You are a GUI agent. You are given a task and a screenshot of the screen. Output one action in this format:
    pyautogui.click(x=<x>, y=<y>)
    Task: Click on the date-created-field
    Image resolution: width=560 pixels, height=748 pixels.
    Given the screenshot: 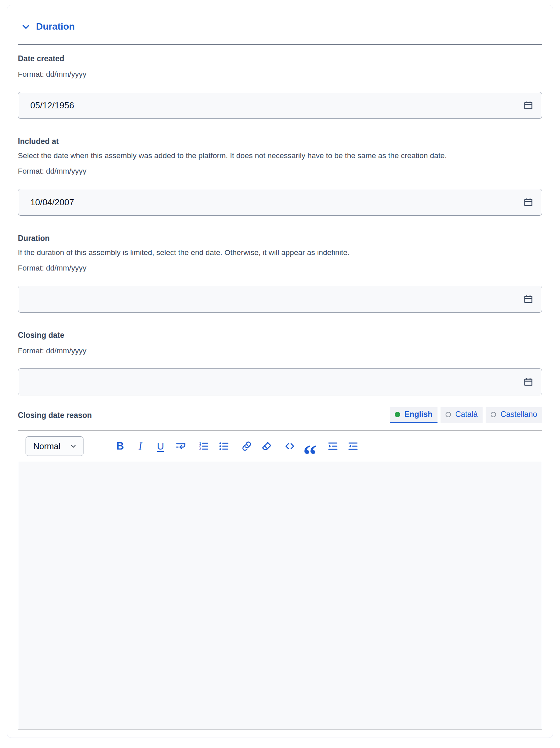 What is the action you would take?
    pyautogui.click(x=280, y=106)
    